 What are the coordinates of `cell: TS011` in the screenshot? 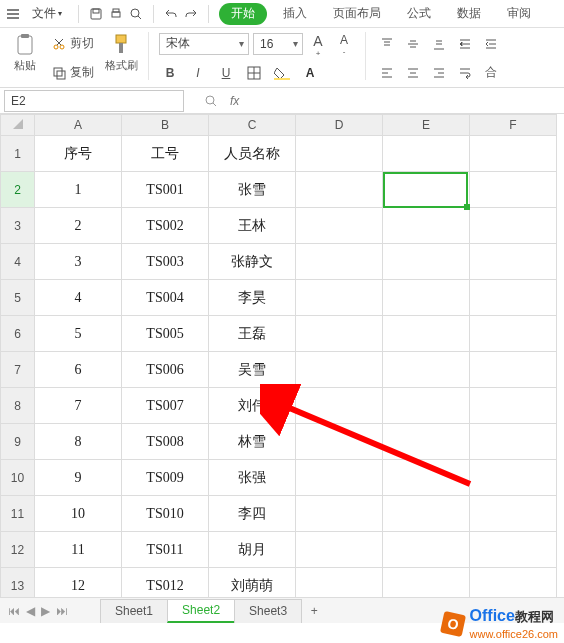 It's located at (166, 550).